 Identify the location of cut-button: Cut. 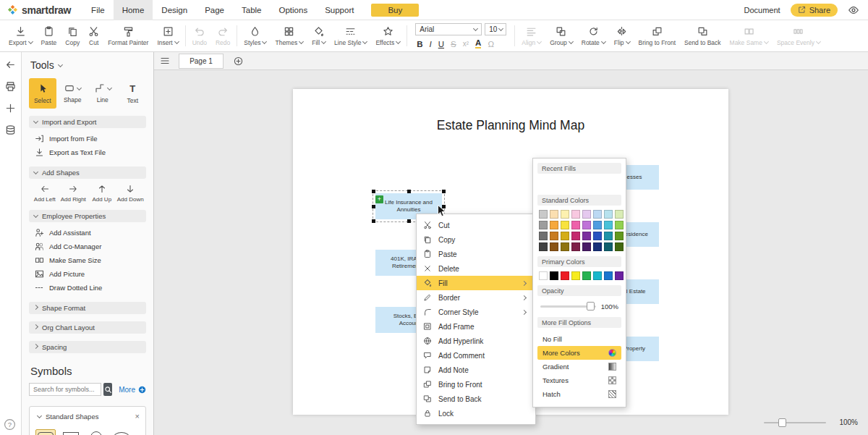
(94, 36).